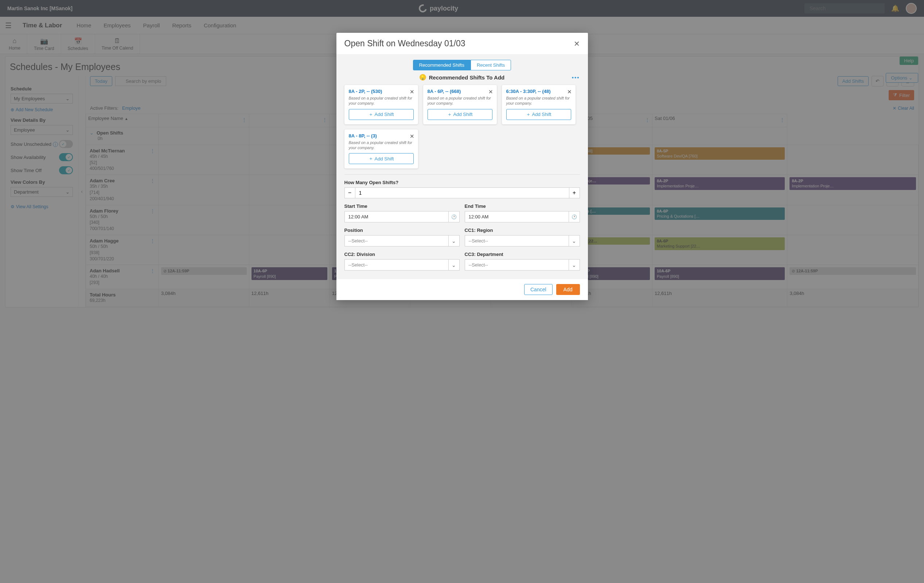 Image resolution: width=924 pixels, height=583 pixels. What do you see at coordinates (402, 254) in the screenshot?
I see `cc2-label: CC2: Division` at bounding box center [402, 254].